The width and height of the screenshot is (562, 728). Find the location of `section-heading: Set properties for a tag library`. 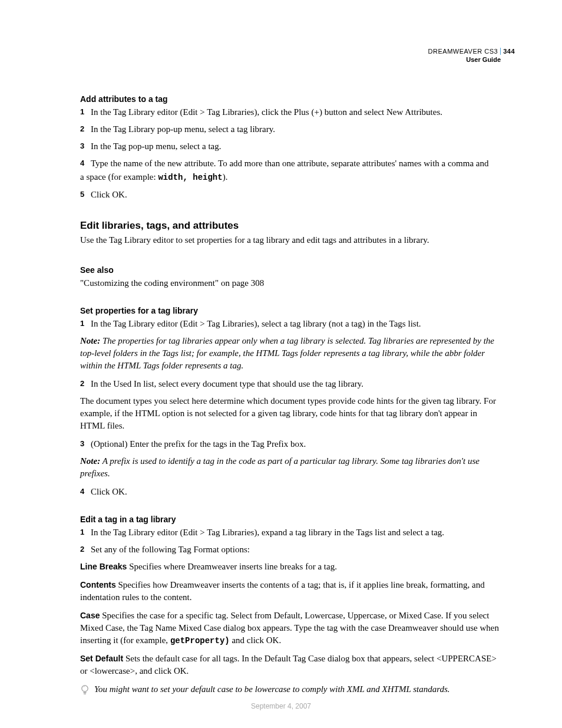

section-heading: Set properties for a tag library is located at coordinates (292, 311).